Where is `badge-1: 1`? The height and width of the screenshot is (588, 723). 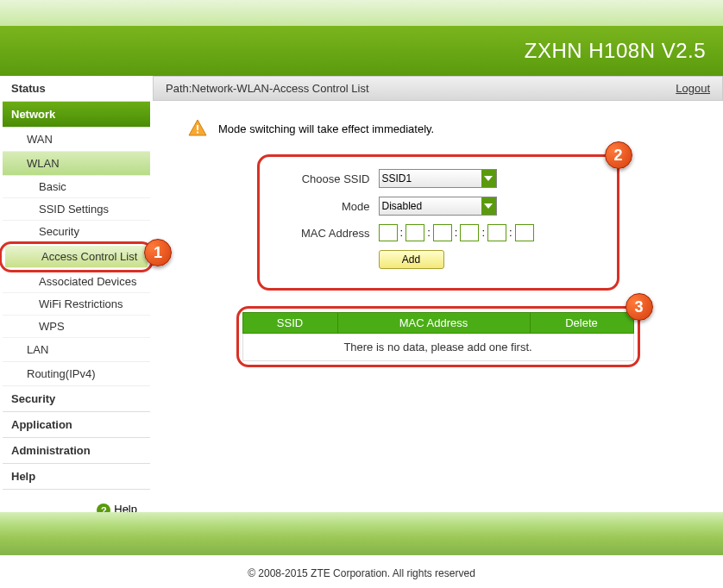
badge-1: 1 is located at coordinates (158, 253).